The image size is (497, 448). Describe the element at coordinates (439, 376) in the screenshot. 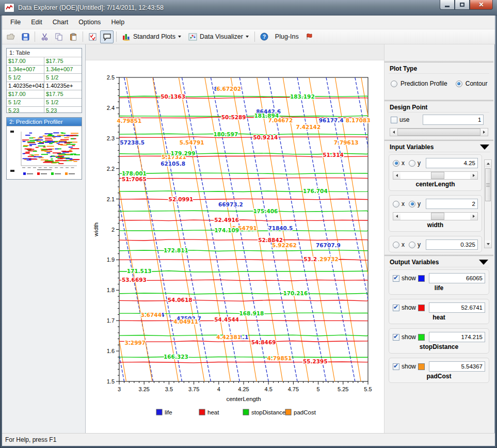

I see `output-variable-name: padCost` at that location.